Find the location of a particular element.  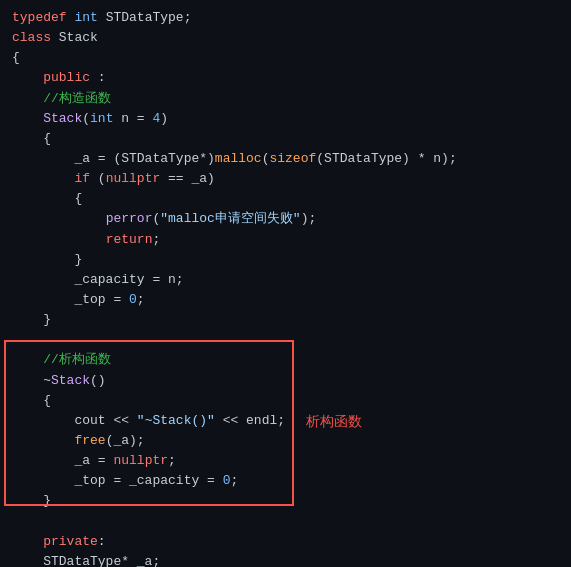

code-line: free(_a); is located at coordinates (286, 441).